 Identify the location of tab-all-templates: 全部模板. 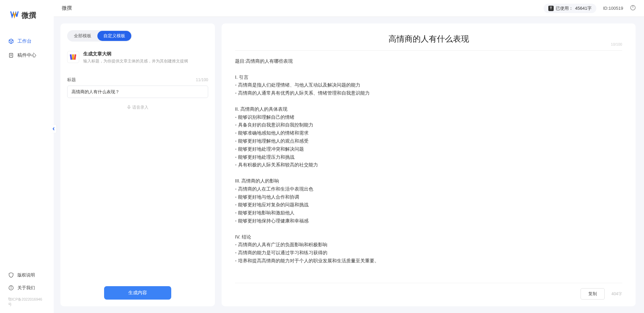
(83, 36).